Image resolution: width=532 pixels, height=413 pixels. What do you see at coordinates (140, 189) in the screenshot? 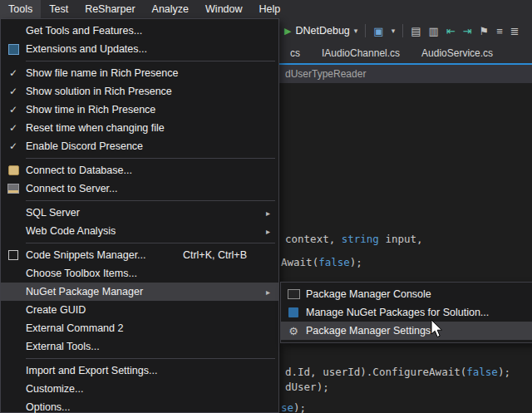
I see `menu-item-connect-to-server: Connect to Server...` at bounding box center [140, 189].